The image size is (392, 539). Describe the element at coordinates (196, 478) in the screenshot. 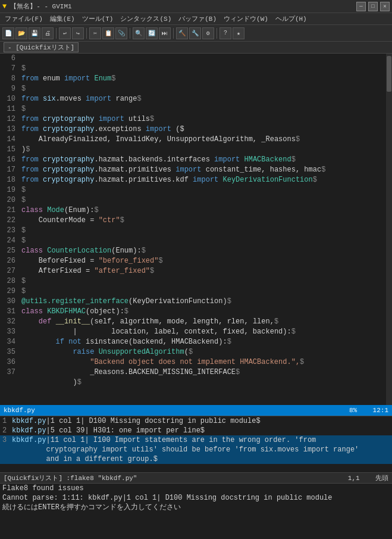

I see `qf-status-bar: [Quickfixリスト] :flake8 "kbkdf.py" 1,1 先頭` at that location.